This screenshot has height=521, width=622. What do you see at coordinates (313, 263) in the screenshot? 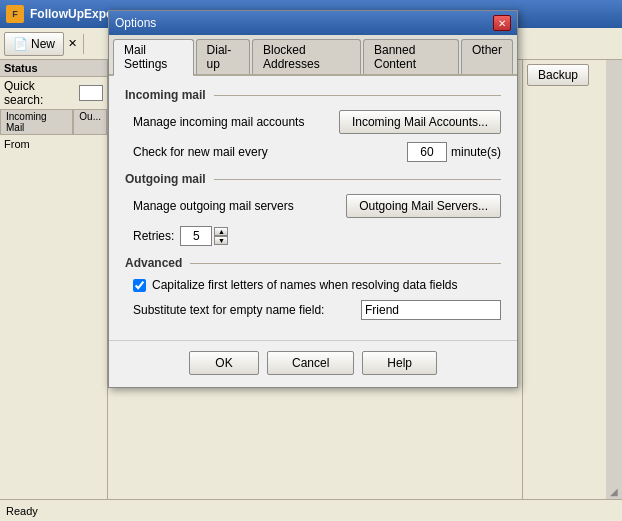
I see `advanced-section-header: Advanced` at bounding box center [313, 263].